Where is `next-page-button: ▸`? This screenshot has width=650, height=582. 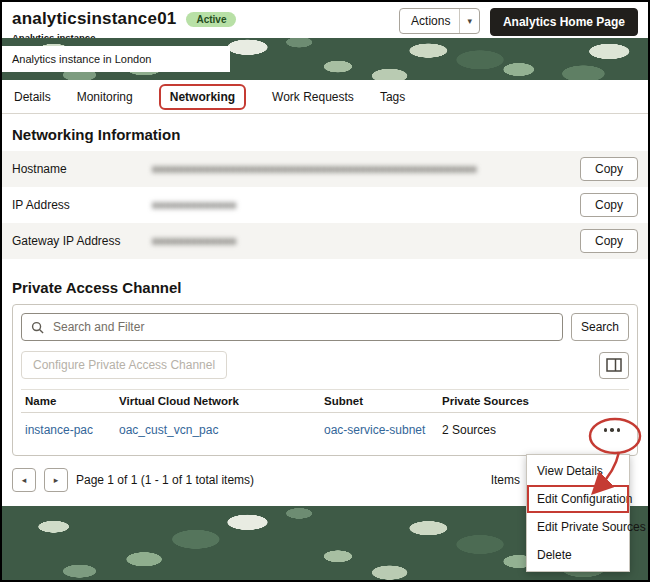 next-page-button: ▸ is located at coordinates (56, 480).